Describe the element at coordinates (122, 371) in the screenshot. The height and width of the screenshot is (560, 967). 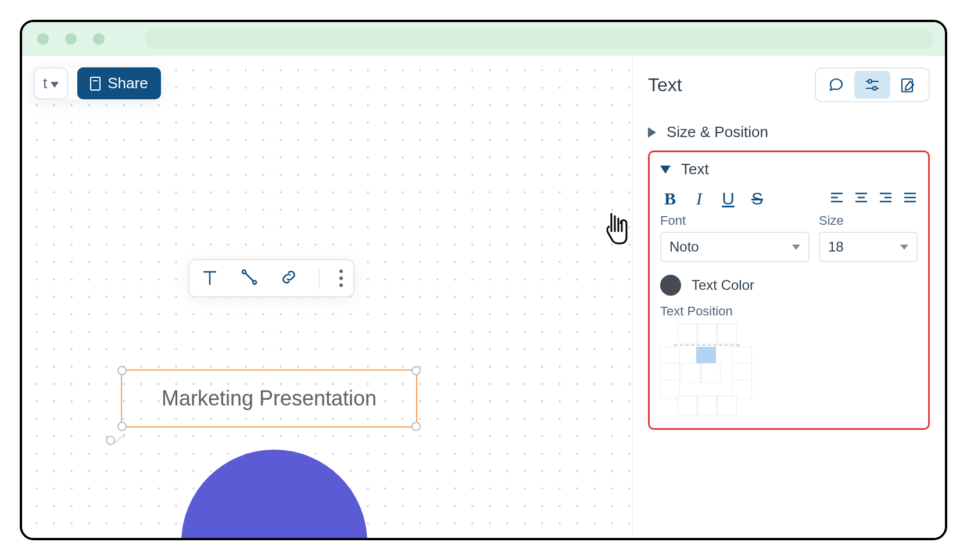
I see `resize-handle-nw` at that location.